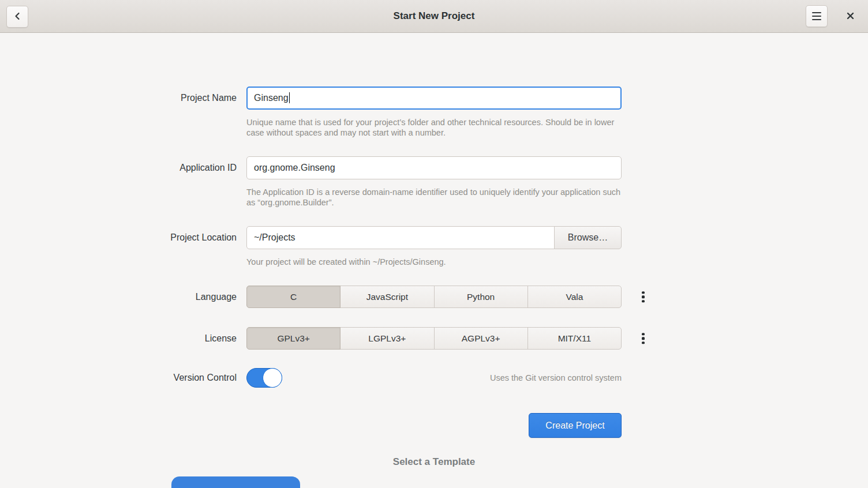 The image size is (868, 488). What do you see at coordinates (575, 296) in the screenshot?
I see `language-option-vala: Vala` at bounding box center [575, 296].